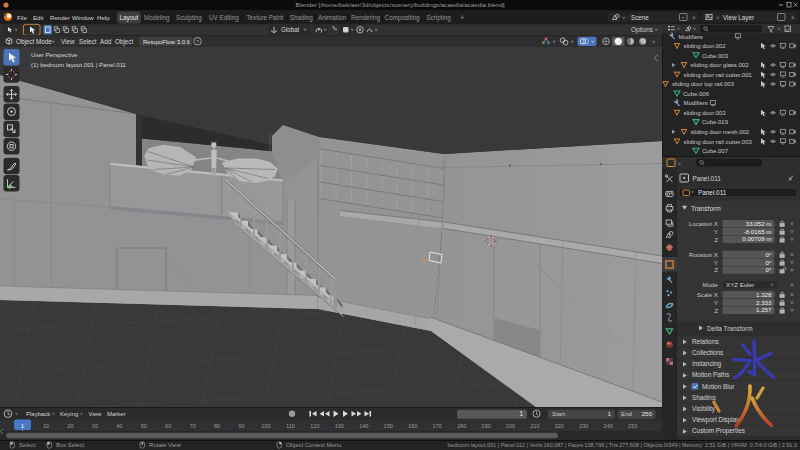  What do you see at coordinates (436, 426) in the screenshot?
I see `svg-text: 170` at bounding box center [436, 426].